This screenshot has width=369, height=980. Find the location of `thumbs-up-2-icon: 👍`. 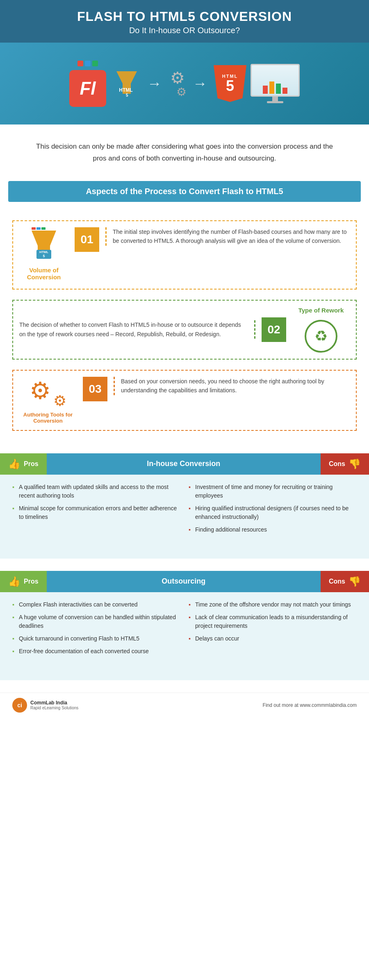

thumbs-up-2-icon: 👍 is located at coordinates (14, 582).